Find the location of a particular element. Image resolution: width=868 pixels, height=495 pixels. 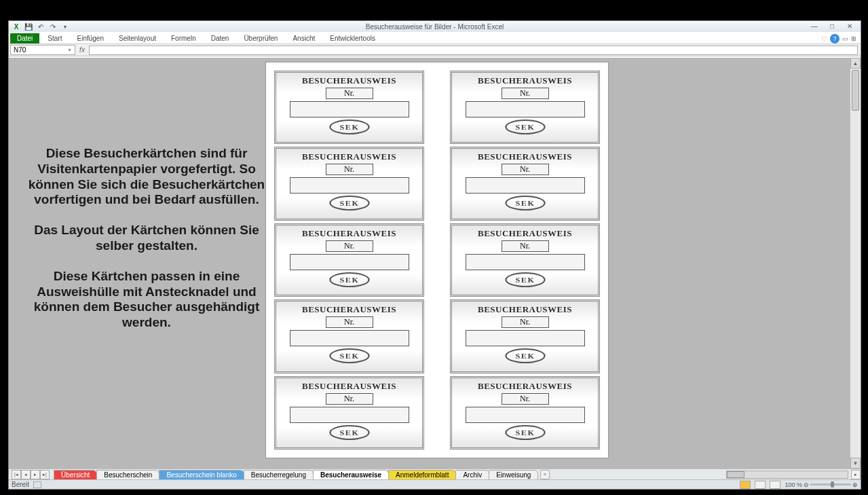

excel-icon: X is located at coordinates (16, 26).